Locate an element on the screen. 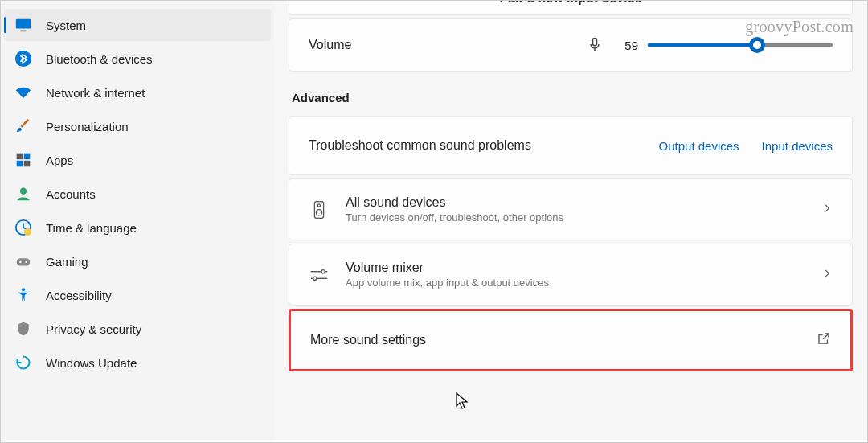 This screenshot has height=443, width=868. person-icon is located at coordinates (23, 194).